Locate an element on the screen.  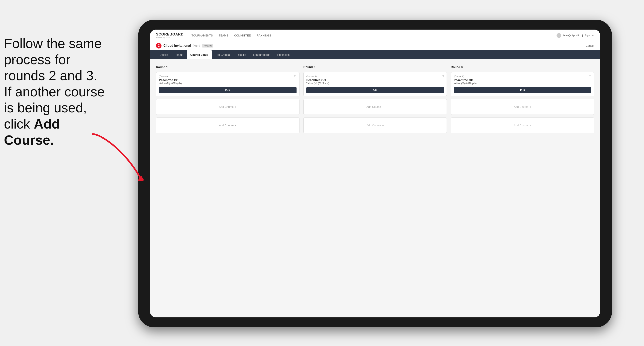
round-2-add-course-2: Add Course + is located at coordinates (375, 125).